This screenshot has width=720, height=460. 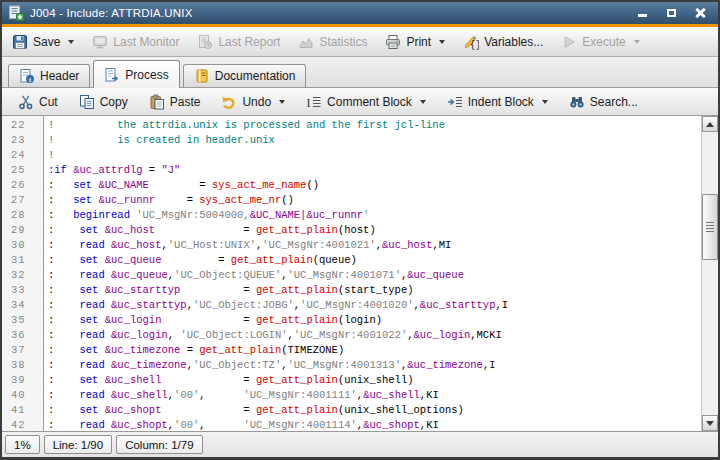 I want to click on save-button: Save, so click(x=43, y=42).